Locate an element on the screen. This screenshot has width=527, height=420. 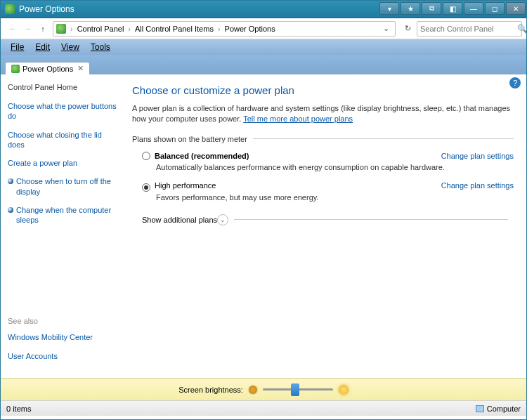
brightness-label: Screen brightness: is located at coordinates (211, 390).